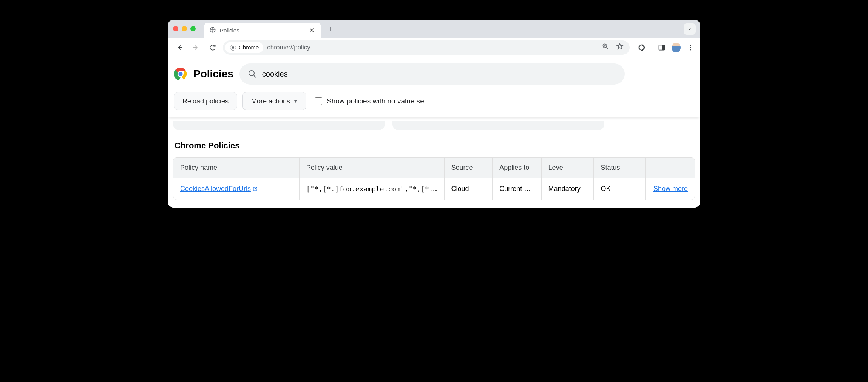  Describe the element at coordinates (690, 29) in the screenshot. I see `chevron-down-icon` at that location.